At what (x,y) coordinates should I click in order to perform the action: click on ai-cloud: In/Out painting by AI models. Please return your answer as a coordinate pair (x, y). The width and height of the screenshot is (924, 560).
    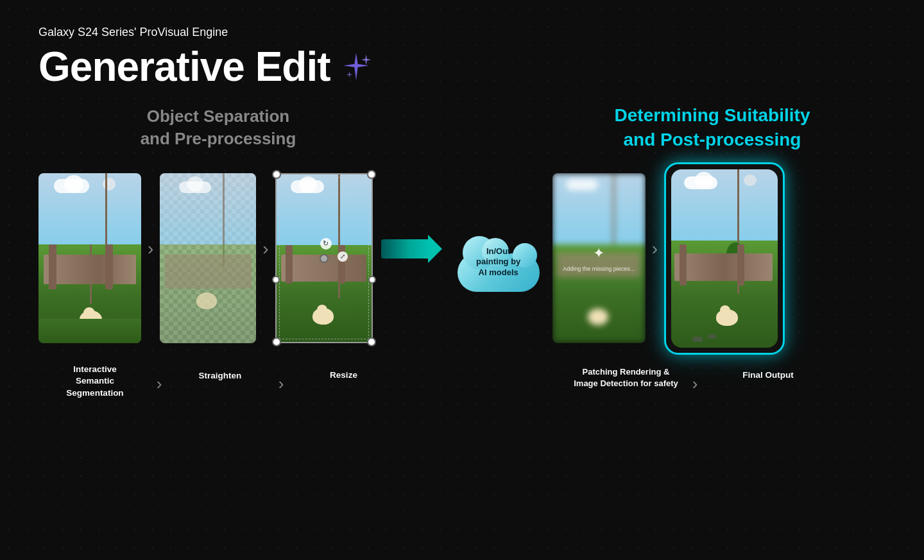
    Looking at the image, I should click on (499, 258).